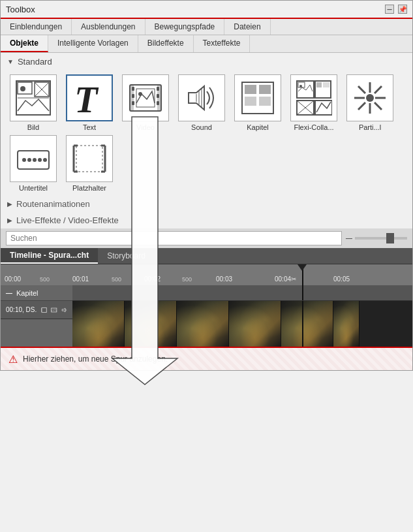 The image size is (413, 532). I want to click on timeline-tab-storyboard: Storyboard, so click(127, 256).